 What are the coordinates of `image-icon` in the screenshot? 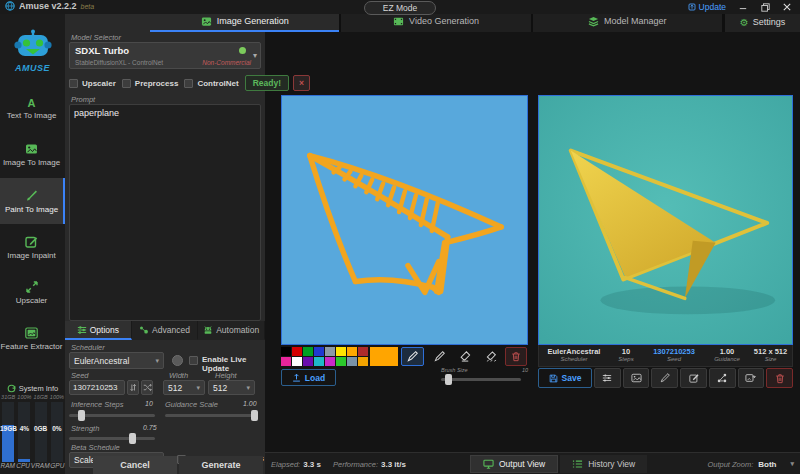 It's located at (636, 378).